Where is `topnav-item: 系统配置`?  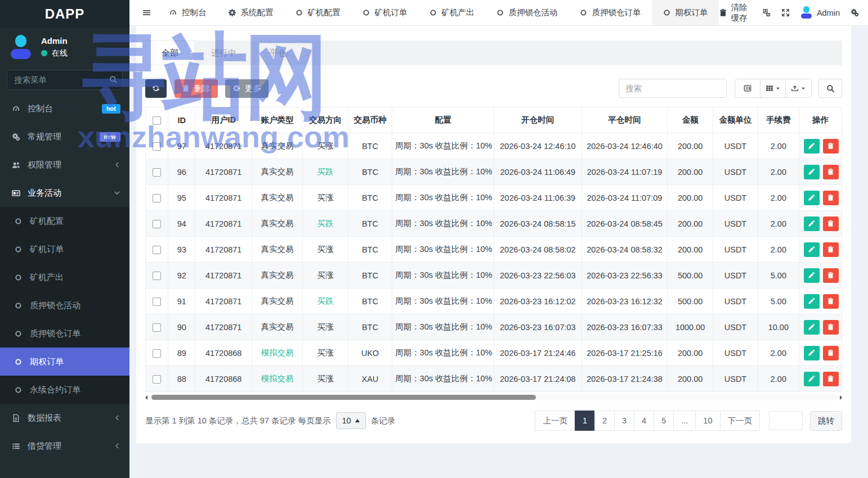 topnav-item: 系统配置 is located at coordinates (251, 12).